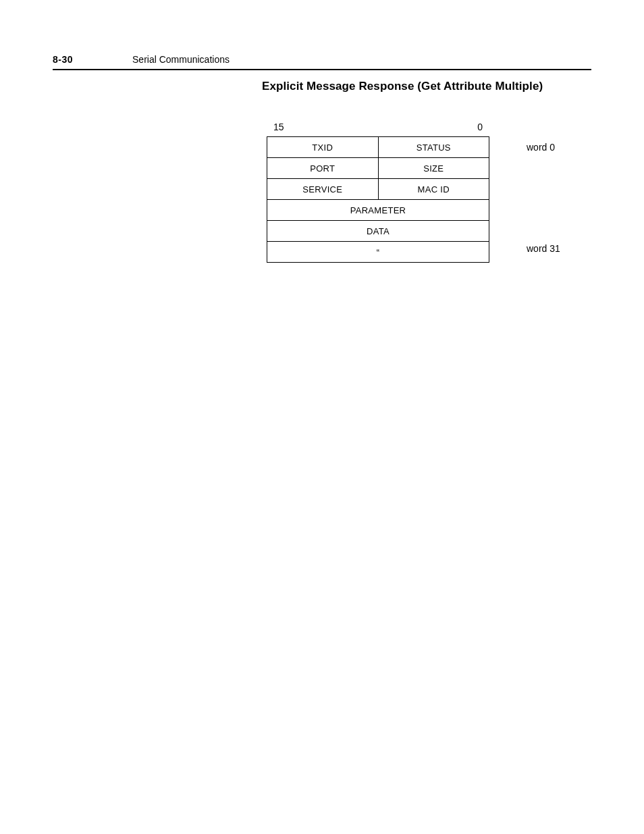  What do you see at coordinates (378, 253) in the screenshot?
I see `cell-continuation: “` at bounding box center [378, 253].